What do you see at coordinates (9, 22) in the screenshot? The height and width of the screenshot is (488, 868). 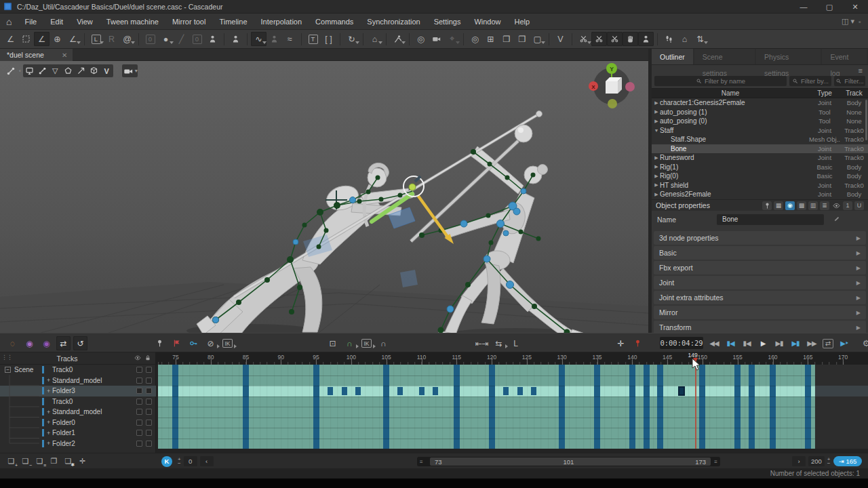 I see `home-icon: ⌂` at bounding box center [9, 22].